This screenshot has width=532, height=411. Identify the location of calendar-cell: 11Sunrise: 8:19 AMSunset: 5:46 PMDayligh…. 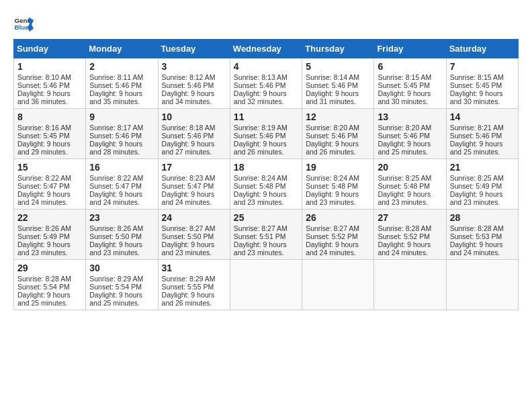
(266, 134).